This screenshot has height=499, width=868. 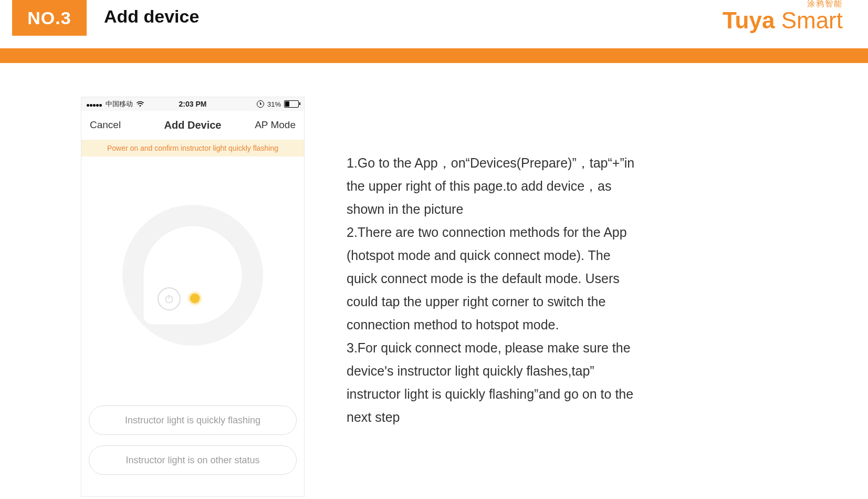 What do you see at coordinates (195, 298) in the screenshot?
I see `indicator-led` at bounding box center [195, 298].